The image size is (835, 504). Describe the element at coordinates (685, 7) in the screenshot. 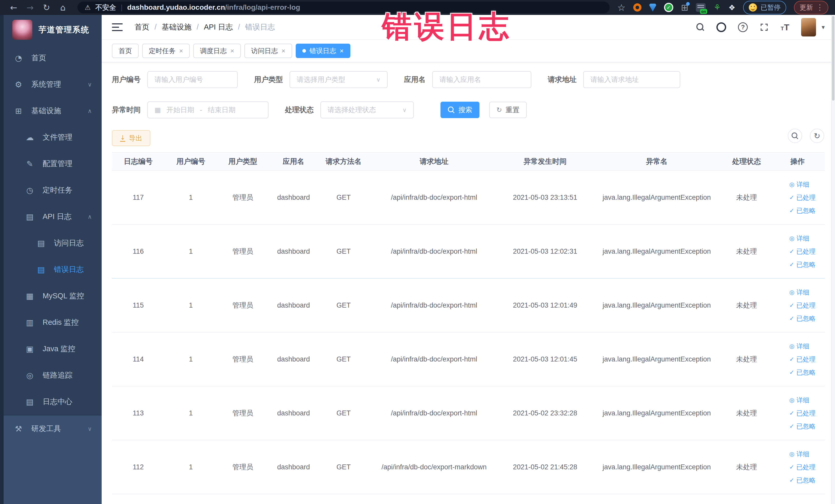

I see `extension-grid-icon: ⊞` at that location.